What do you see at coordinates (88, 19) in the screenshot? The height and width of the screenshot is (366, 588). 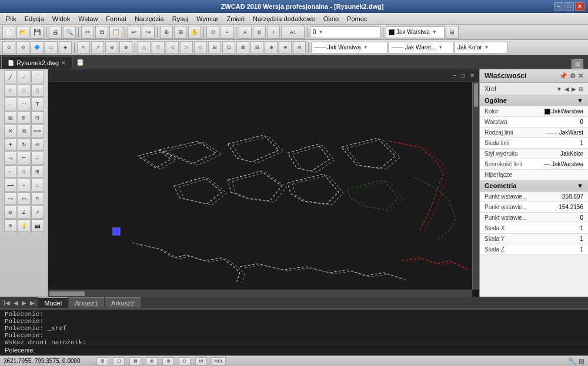 I see `menu-wstaw: Wstaw` at bounding box center [88, 19].